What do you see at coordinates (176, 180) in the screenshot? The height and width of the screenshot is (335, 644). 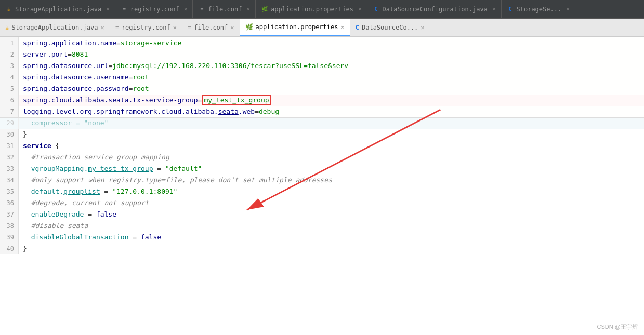 I see `line-content: #only support when registry.type=file, p…` at bounding box center [176, 180].